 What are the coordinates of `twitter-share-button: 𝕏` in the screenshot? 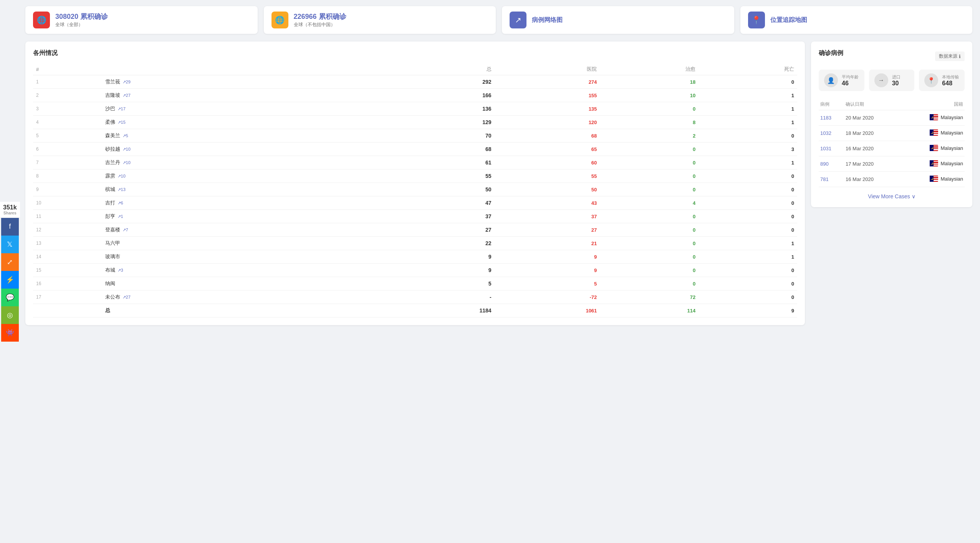 It's located at (10, 244).